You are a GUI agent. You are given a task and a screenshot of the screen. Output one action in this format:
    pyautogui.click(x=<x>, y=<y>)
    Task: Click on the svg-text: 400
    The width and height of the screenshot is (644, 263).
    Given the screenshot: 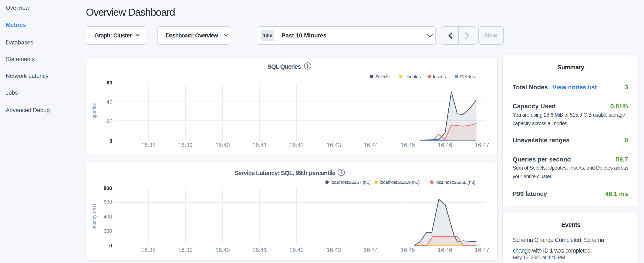 What is the action you would take?
    pyautogui.click(x=108, y=217)
    